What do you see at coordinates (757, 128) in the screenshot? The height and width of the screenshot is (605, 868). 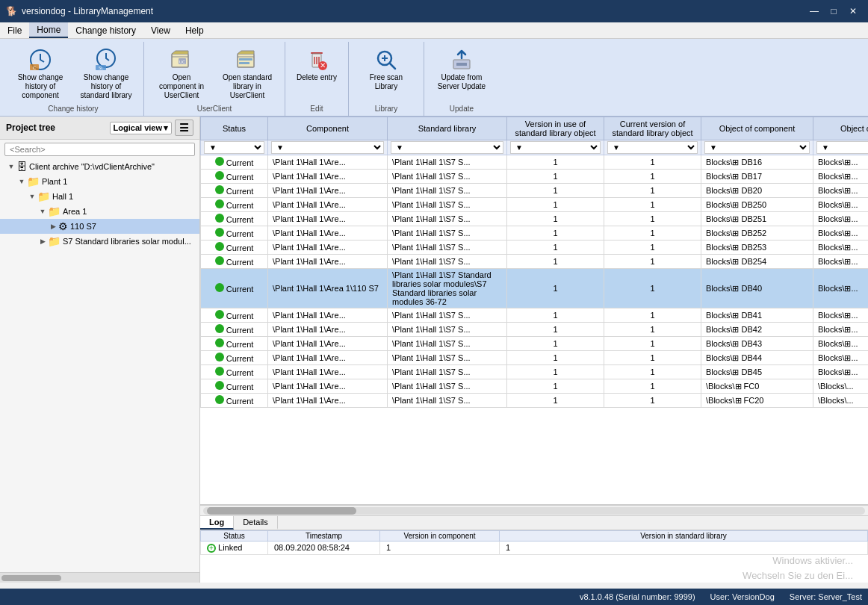 I see `col-header-obj-component: Object of component` at bounding box center [757, 128].